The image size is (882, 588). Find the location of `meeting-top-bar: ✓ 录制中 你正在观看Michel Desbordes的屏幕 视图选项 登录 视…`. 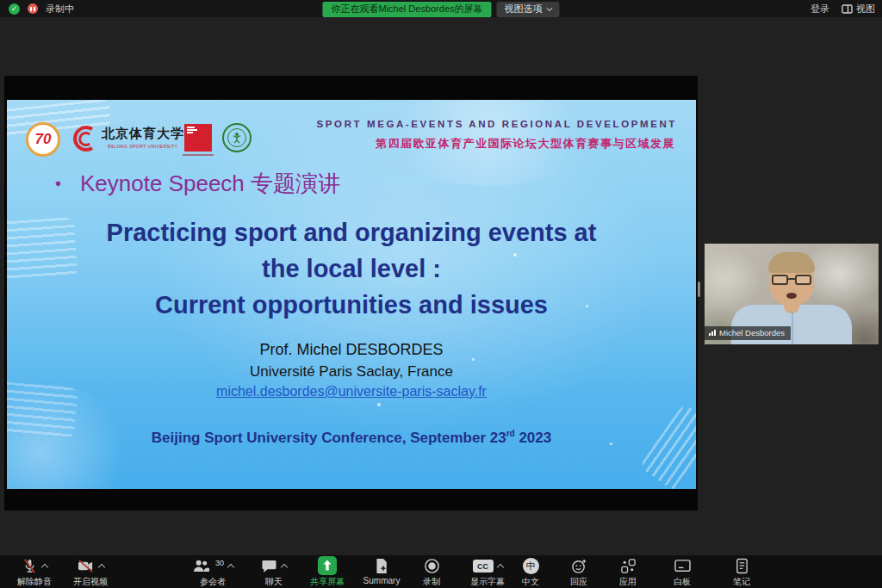

meeting-top-bar: ✓ 录制中 你正在观看Michel Desbordes的屏幕 视图选项 登录 视… is located at coordinates (441, 9).